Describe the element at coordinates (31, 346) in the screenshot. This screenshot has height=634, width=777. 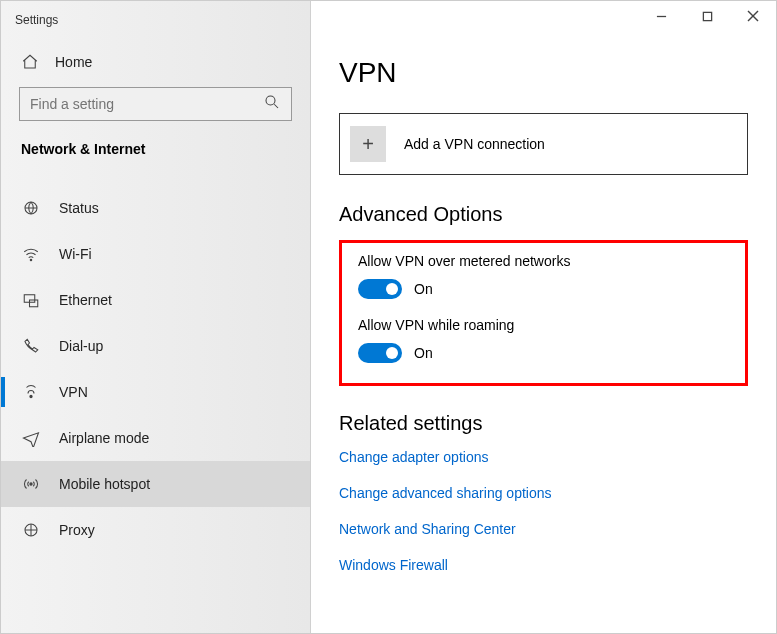
I see `dialup-icon` at that location.